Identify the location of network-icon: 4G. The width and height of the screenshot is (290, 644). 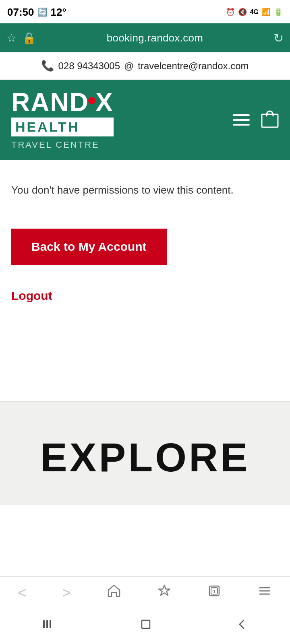
(255, 12).